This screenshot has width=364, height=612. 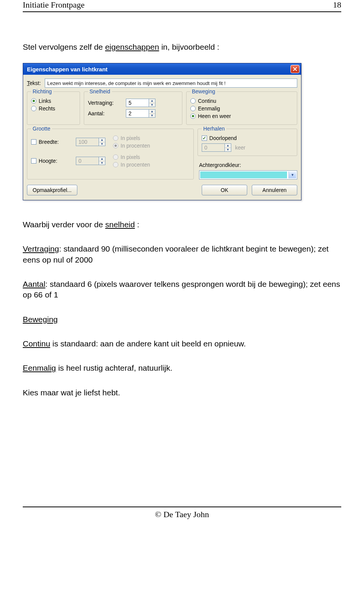 I want to click on ok-button: OK, so click(x=224, y=190).